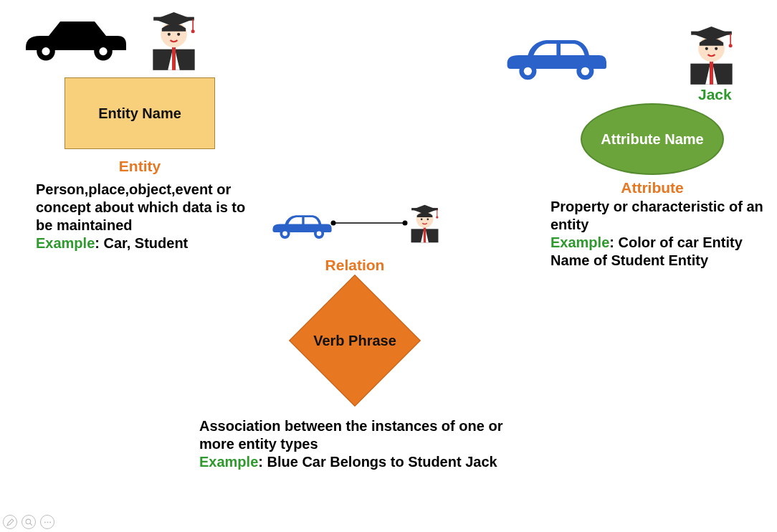 The width and height of the screenshot is (777, 532). I want to click on relation-description-block: Association between the instances of one…, so click(368, 445).